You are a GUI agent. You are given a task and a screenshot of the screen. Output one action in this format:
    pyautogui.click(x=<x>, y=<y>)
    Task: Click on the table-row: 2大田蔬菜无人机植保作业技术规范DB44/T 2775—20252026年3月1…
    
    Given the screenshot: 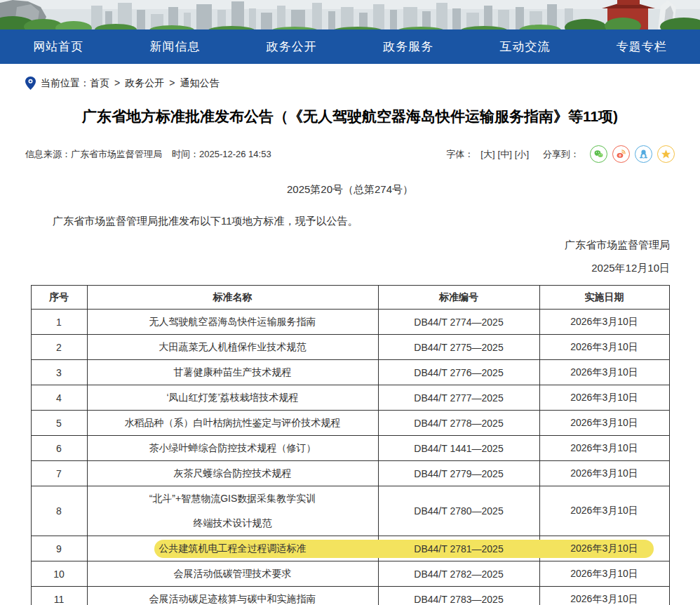 What is the action you would take?
    pyautogui.click(x=350, y=347)
    